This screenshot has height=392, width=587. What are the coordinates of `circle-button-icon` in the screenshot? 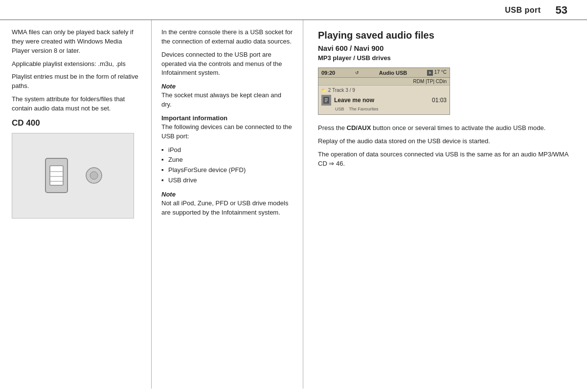 It's located at (94, 175).